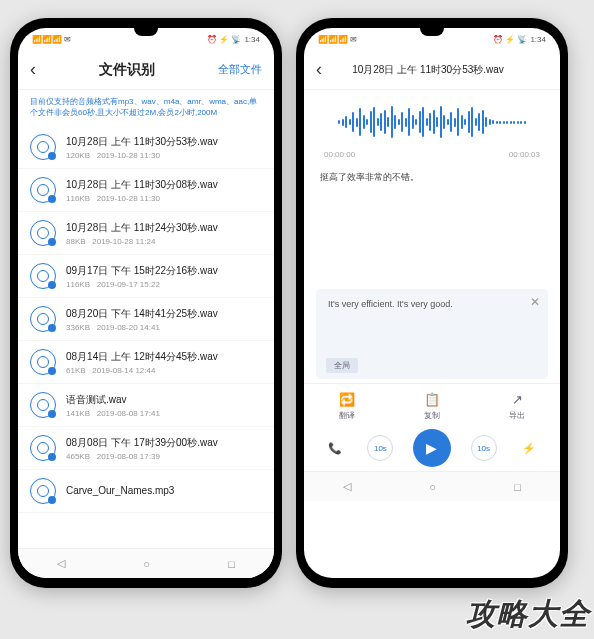 The image size is (594, 639). I want to click on file-name: 10月28日 上午 11时24分30秒.wav, so click(164, 228).